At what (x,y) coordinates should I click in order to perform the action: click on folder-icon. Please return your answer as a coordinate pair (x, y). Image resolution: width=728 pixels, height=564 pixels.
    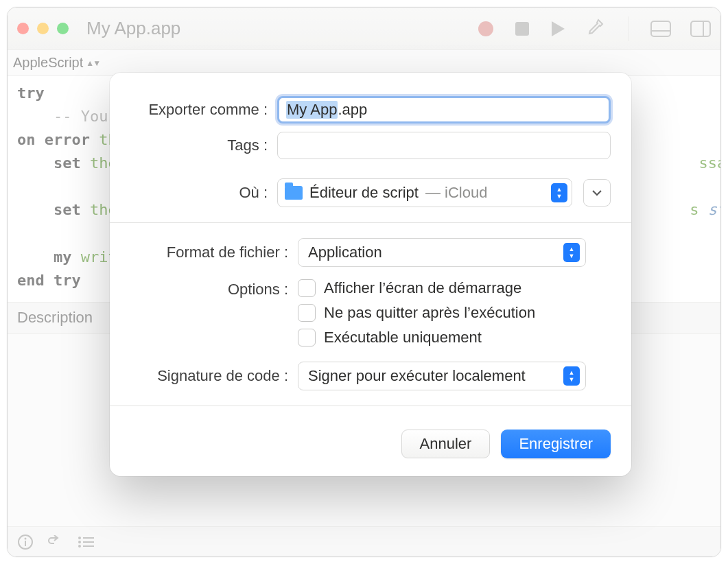
    Looking at the image, I should click on (294, 193).